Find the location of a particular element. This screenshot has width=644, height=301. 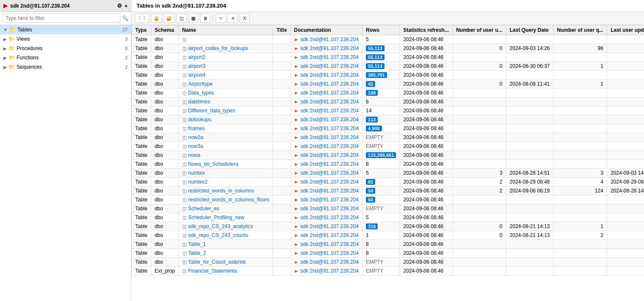

cell-name: ◫ numtex2 is located at coordinates (226, 182).